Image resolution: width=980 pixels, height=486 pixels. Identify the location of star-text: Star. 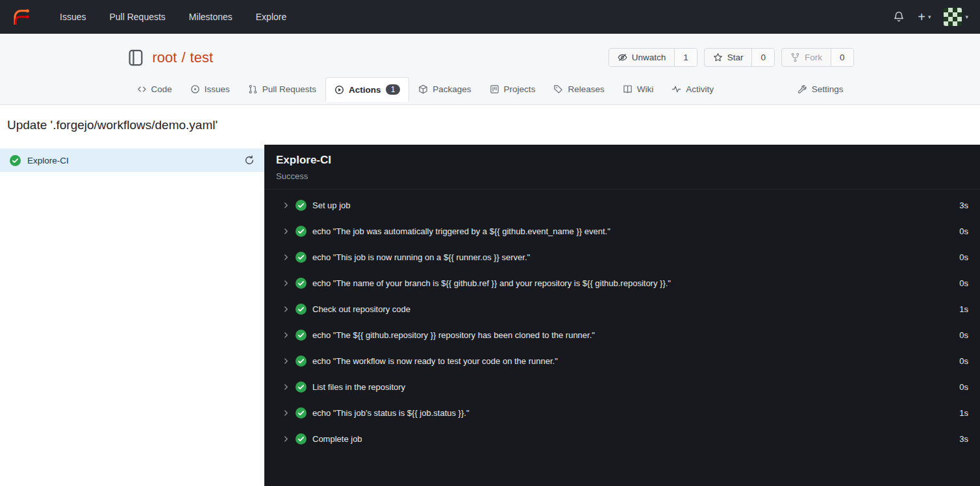
(735, 57).